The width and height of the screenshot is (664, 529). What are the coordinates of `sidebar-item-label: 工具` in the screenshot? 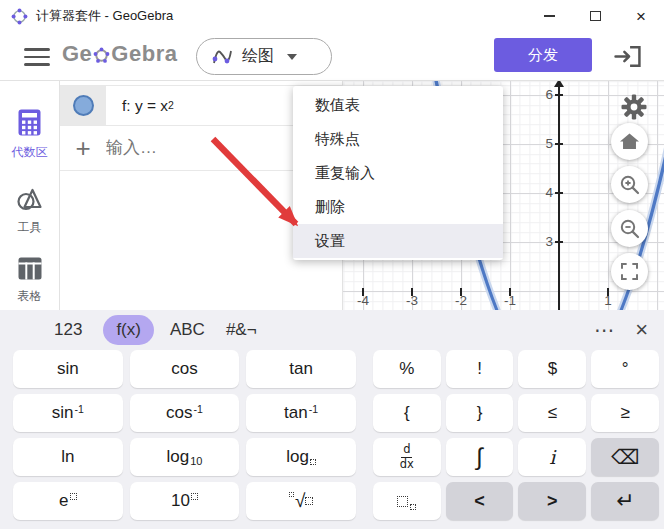 It's located at (30, 228).